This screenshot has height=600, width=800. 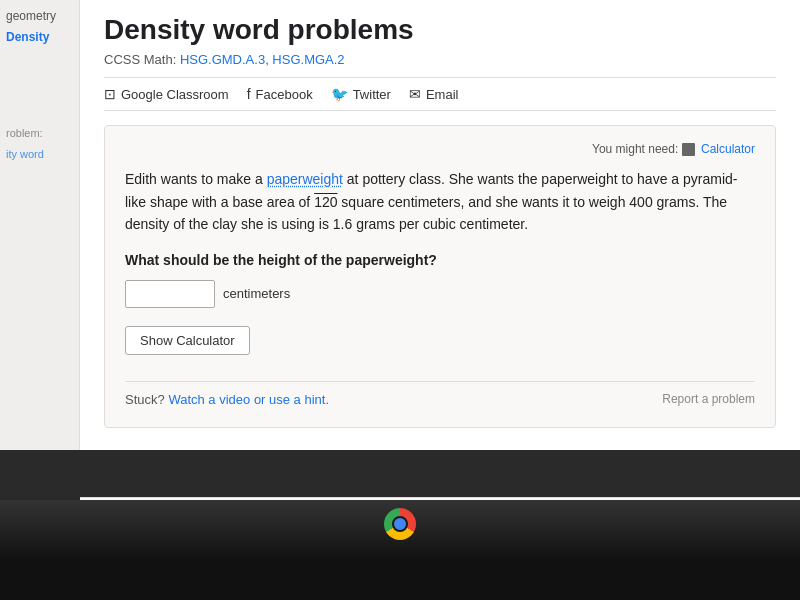 I want to click on share-bar: ⊡ Google Classroom f Facebook 🐦 Twitter …, so click(x=440, y=94).